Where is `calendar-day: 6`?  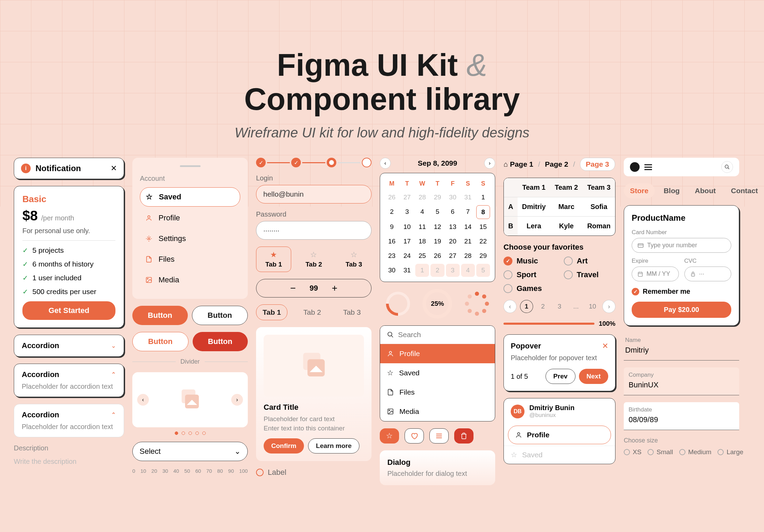
calendar-day: 6 is located at coordinates (453, 212).